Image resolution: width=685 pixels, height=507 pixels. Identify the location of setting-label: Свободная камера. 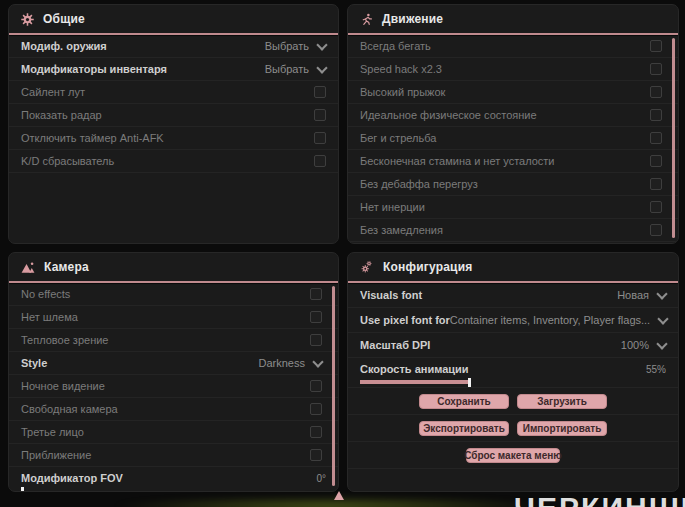
(70, 409).